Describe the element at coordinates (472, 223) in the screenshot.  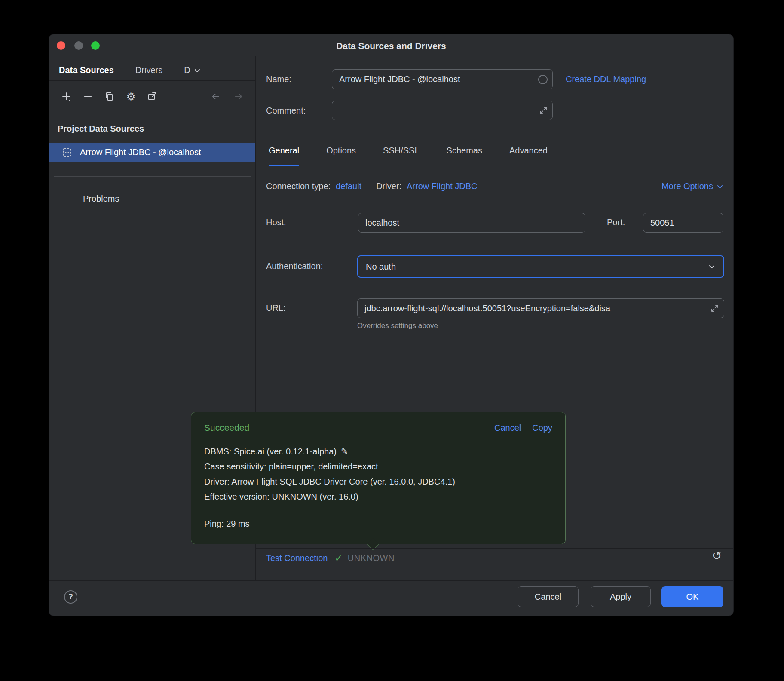
I see `host-input` at that location.